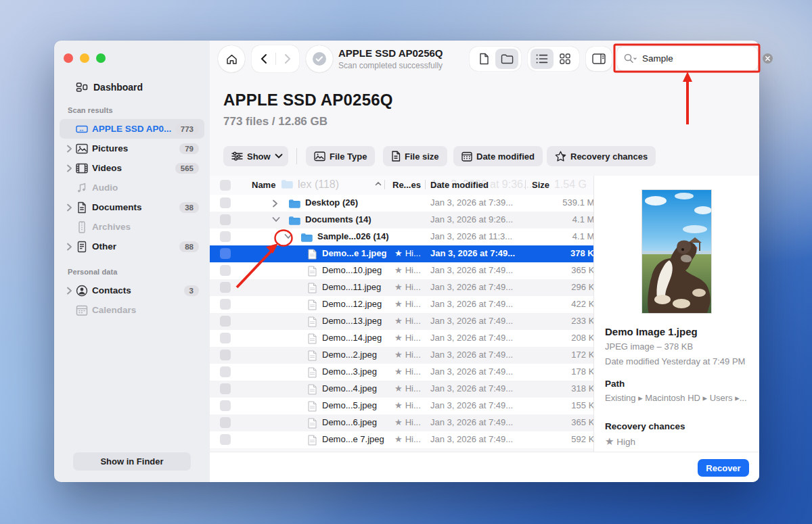  I want to click on table-row: Demo...13.jpeg★Hi...Jan 3, 2026 at 7:49.…, so click(402, 322).